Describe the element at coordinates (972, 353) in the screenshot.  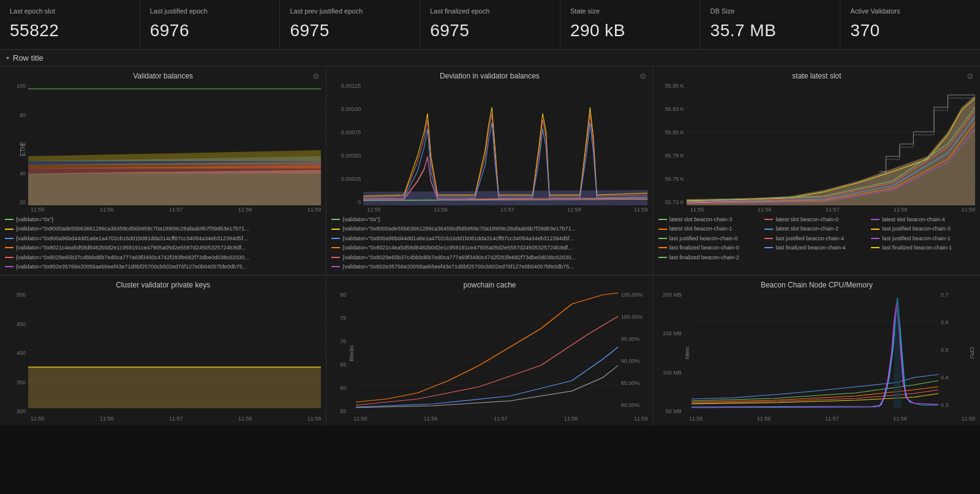
I see `cpu-y-label: CPU` at that location.